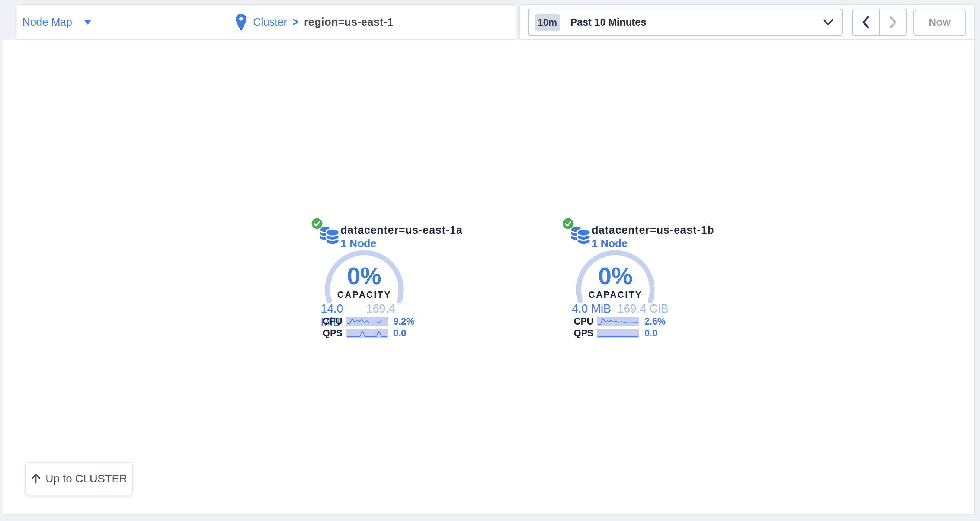 The height and width of the screenshot is (521, 980). I want to click on arrow-up-icon, so click(36, 479).